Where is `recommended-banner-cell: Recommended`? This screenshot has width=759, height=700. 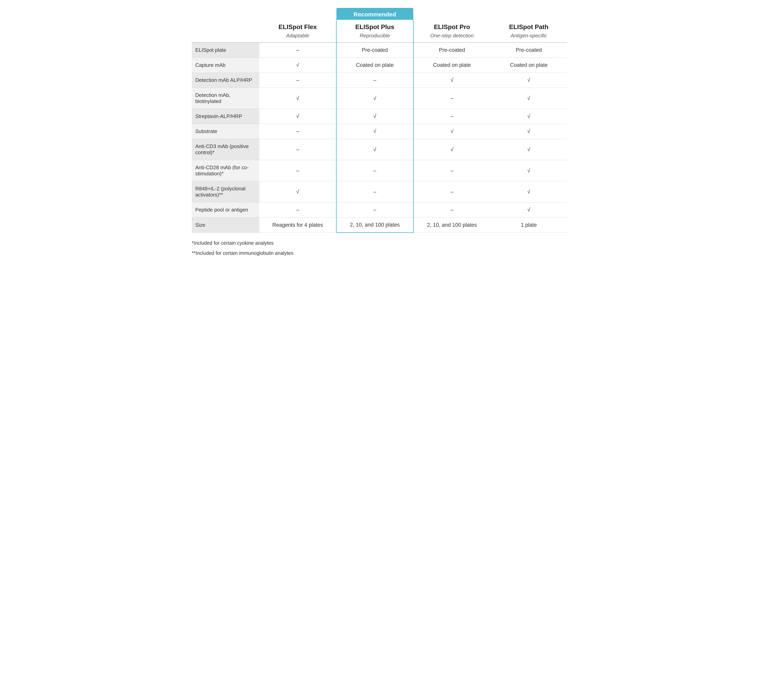 recommended-banner-cell: Recommended is located at coordinates (375, 14).